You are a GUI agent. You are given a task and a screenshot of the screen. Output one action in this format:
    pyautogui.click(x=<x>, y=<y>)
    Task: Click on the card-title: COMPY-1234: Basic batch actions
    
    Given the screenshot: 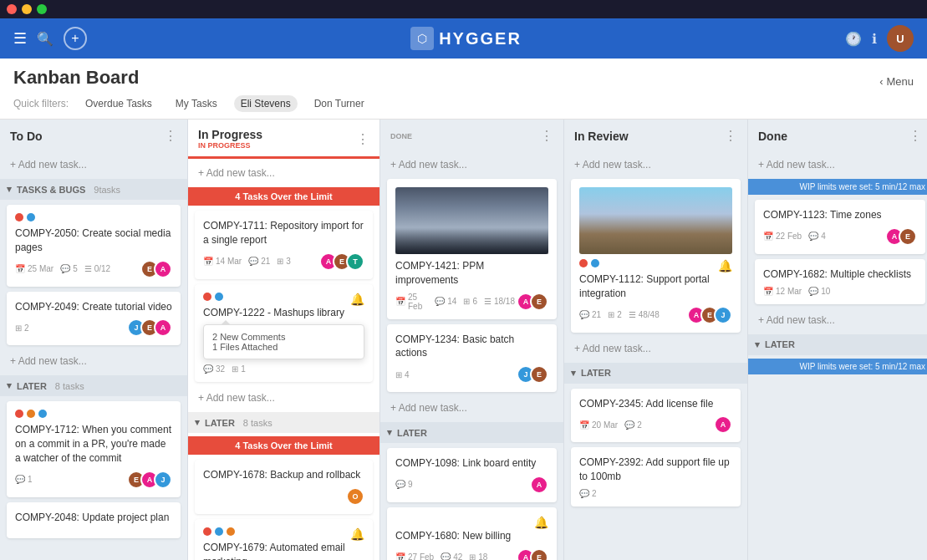 What is the action you would take?
    pyautogui.click(x=471, y=347)
    